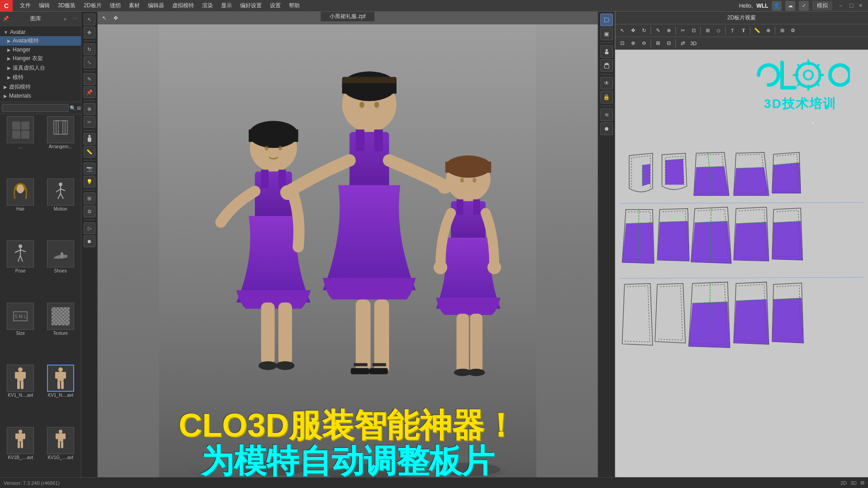 Image resolution: width=868 pixels, height=488 pixels. Describe the element at coordinates (115, 5) in the screenshot. I see `menu-sewing: 缝纫` at that location.